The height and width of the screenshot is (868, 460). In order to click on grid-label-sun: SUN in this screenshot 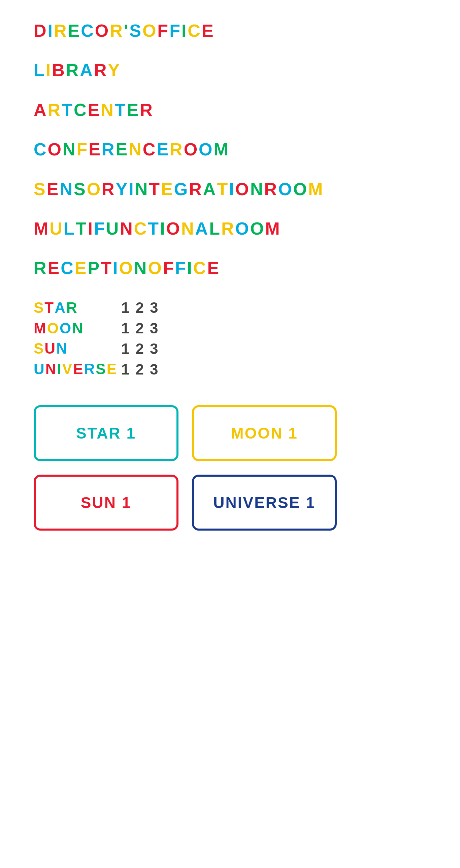, I will do `click(77, 349)`.